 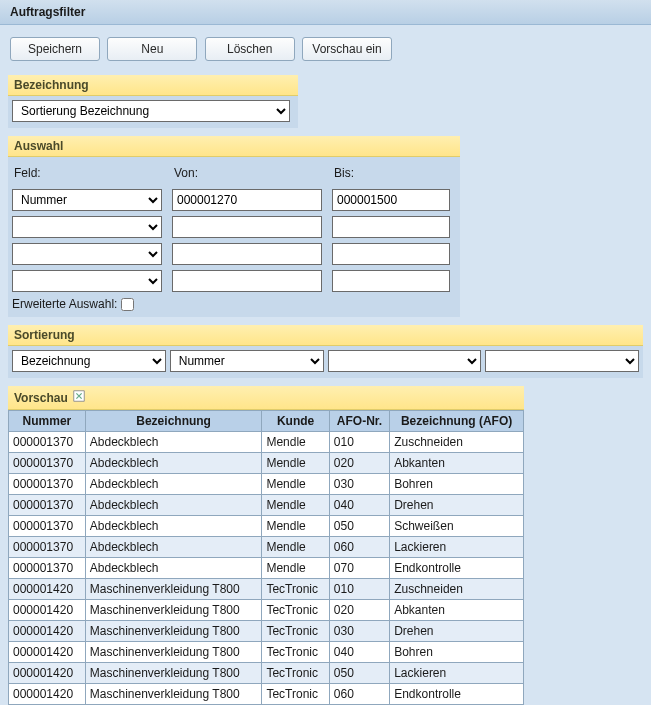 What do you see at coordinates (392, 173) in the screenshot?
I see `label-bis: Bis:` at bounding box center [392, 173].